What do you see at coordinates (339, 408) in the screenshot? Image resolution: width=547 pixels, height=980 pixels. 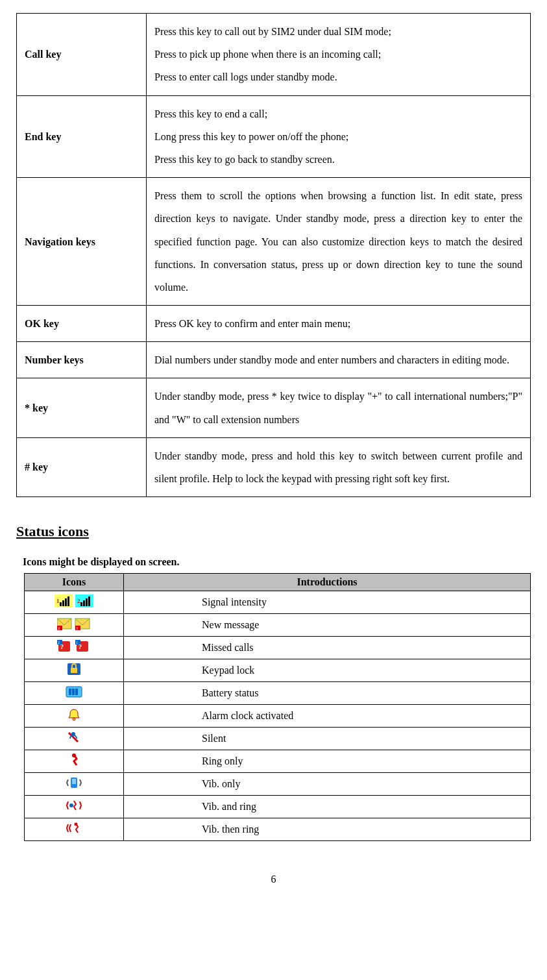 I see `key-desc-line: Under standby mode, press * key twice to…` at bounding box center [339, 408].